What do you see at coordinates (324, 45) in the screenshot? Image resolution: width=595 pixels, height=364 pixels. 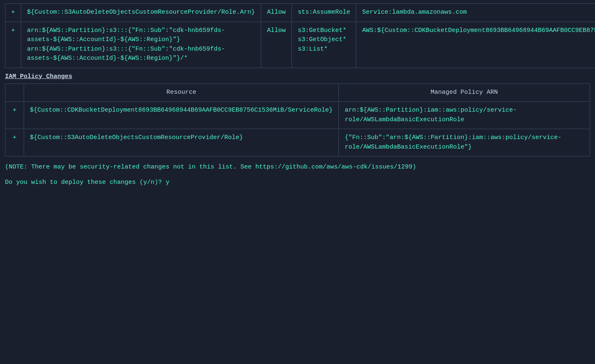 I see `row-action: s3:GetBucket* s3:GetObject* s3:List*` at bounding box center [324, 45].